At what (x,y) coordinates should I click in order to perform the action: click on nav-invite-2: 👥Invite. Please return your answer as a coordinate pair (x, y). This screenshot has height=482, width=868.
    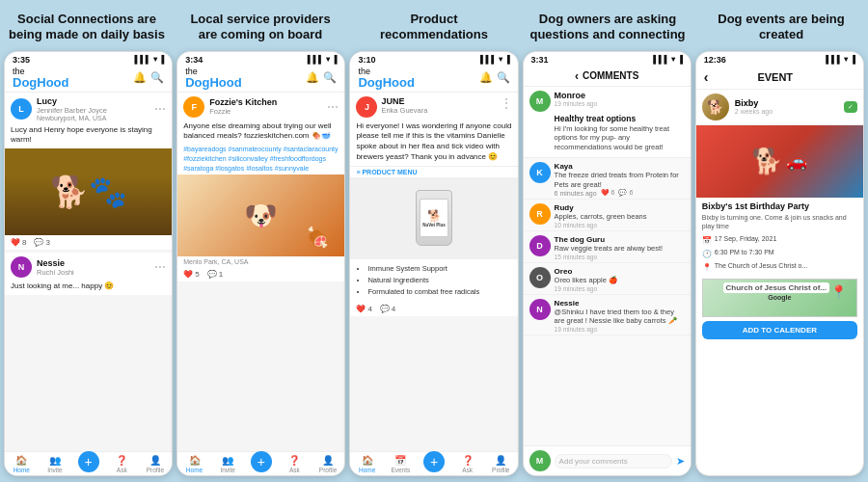
    Looking at the image, I should click on (228, 465).